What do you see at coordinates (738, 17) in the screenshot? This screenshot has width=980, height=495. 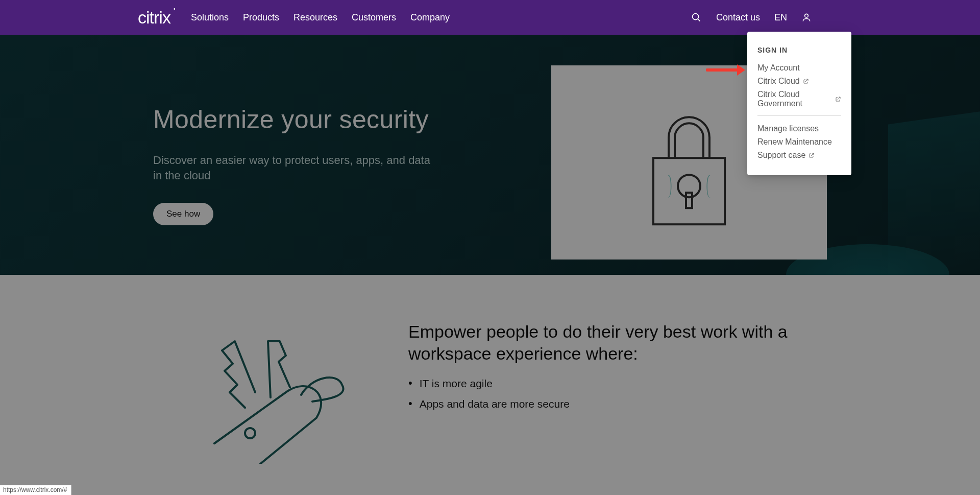 I see `contact-us-link: Contact us` at bounding box center [738, 17].